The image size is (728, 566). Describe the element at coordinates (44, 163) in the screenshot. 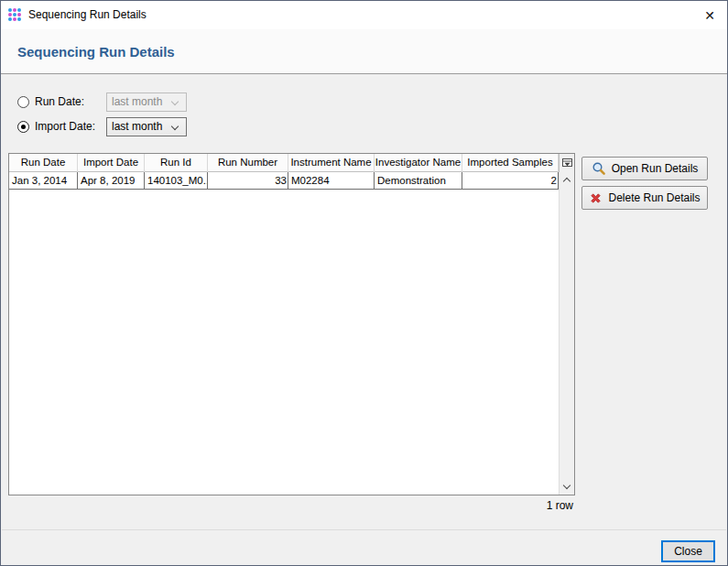

I see `column-header: Run Date` at that location.